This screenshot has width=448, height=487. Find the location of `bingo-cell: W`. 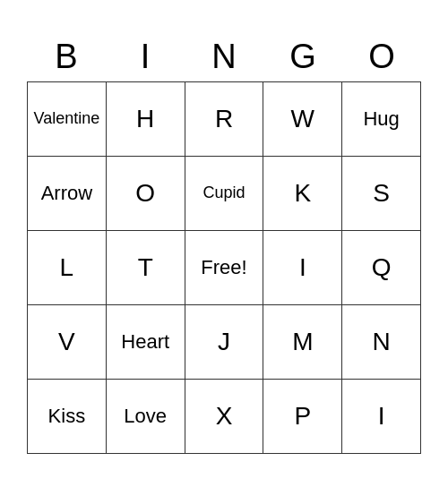

bingo-cell: W is located at coordinates (303, 119).